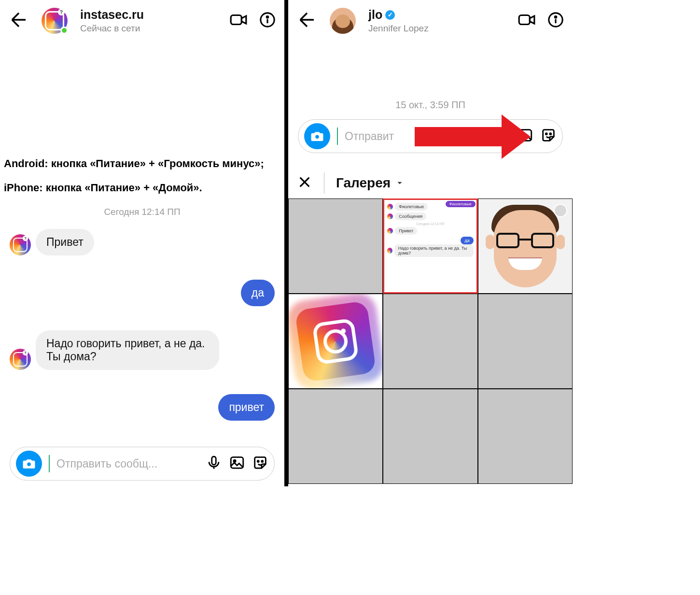 This screenshot has width=700, height=595. Describe the element at coordinates (440, 14) in the screenshot. I see `chat-username: jlo ✓` at that location.